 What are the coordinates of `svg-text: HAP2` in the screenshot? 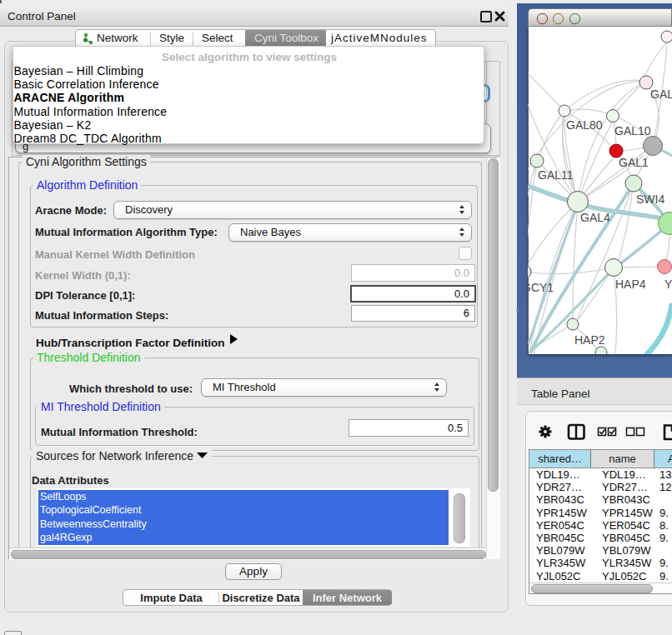 It's located at (590, 340).